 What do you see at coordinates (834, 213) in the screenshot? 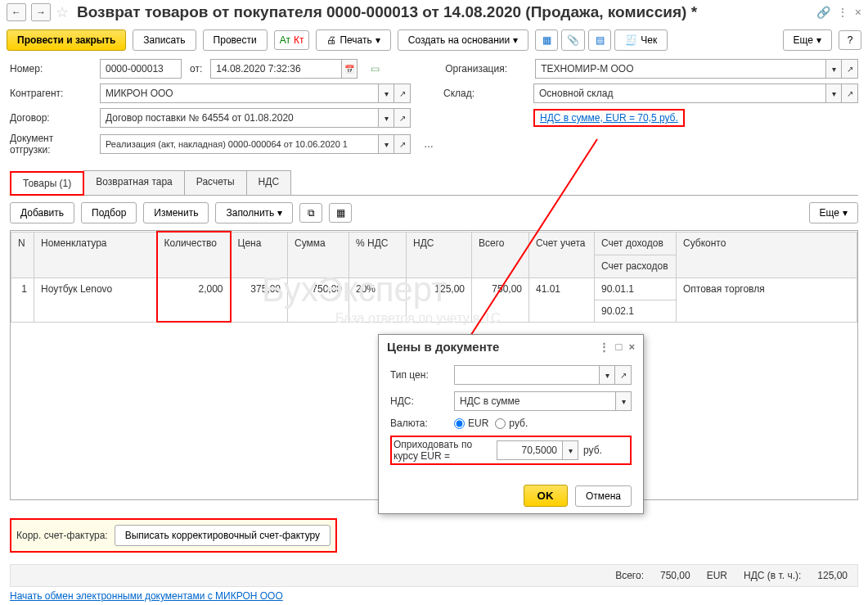
I see `tbl-more-button: Еще ▾` at bounding box center [834, 213].